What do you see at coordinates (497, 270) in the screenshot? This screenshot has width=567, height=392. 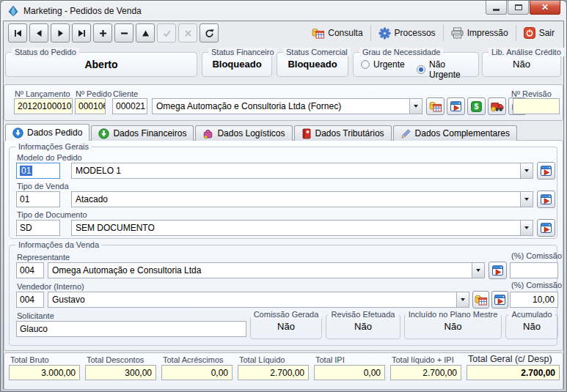 I see `representante-open-form-button` at bounding box center [497, 270].